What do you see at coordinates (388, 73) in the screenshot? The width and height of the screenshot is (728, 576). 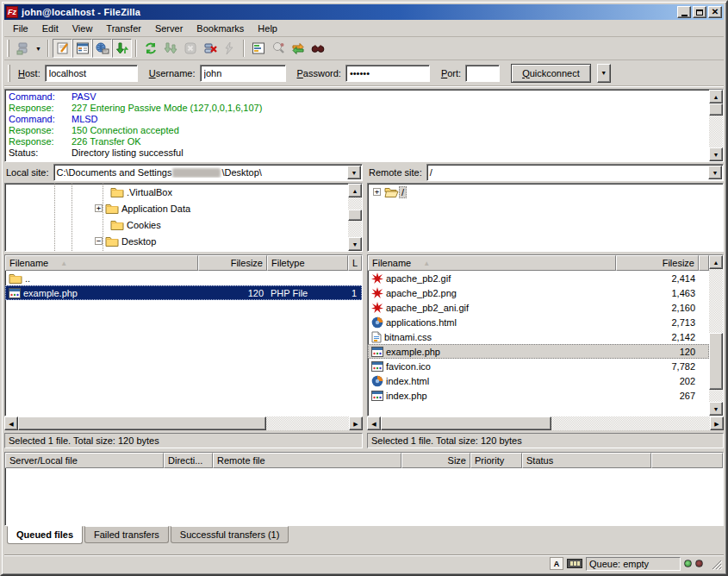 I see `password-input` at bounding box center [388, 73].